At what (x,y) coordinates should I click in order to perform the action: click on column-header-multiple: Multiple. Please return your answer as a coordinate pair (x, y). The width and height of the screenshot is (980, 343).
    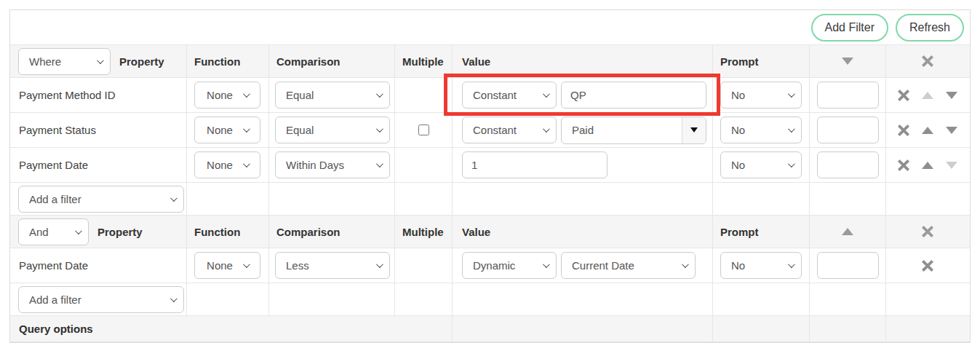
    Looking at the image, I should click on (423, 61).